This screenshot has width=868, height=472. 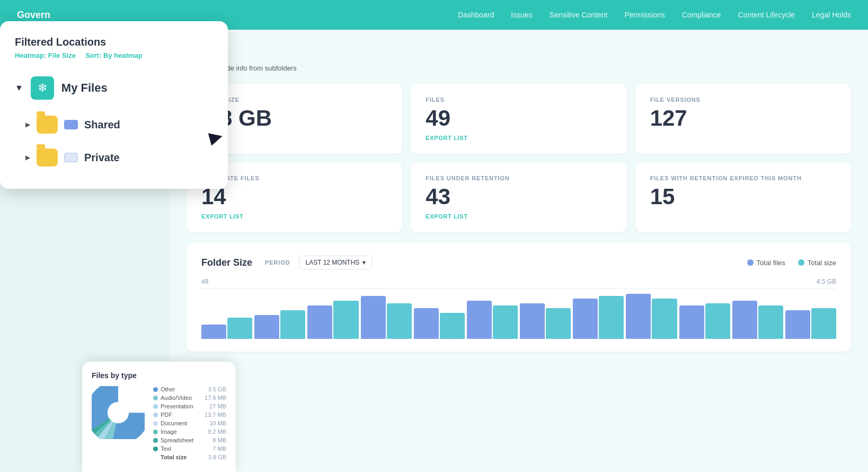 What do you see at coordinates (176, 398) in the screenshot?
I see `fbt-legend-label: Audio/Video` at bounding box center [176, 398].